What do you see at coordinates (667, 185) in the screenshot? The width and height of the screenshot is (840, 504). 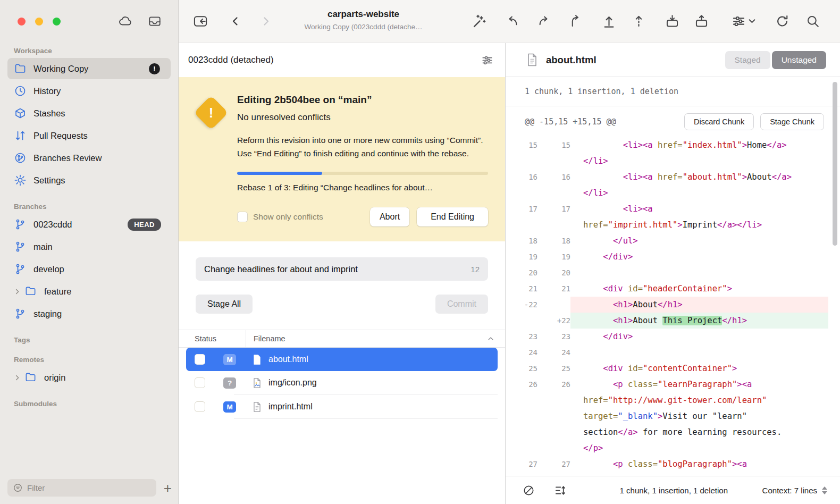 I see `diff-line: 1616 <li><a href="about.html">About</a><…` at bounding box center [667, 185].